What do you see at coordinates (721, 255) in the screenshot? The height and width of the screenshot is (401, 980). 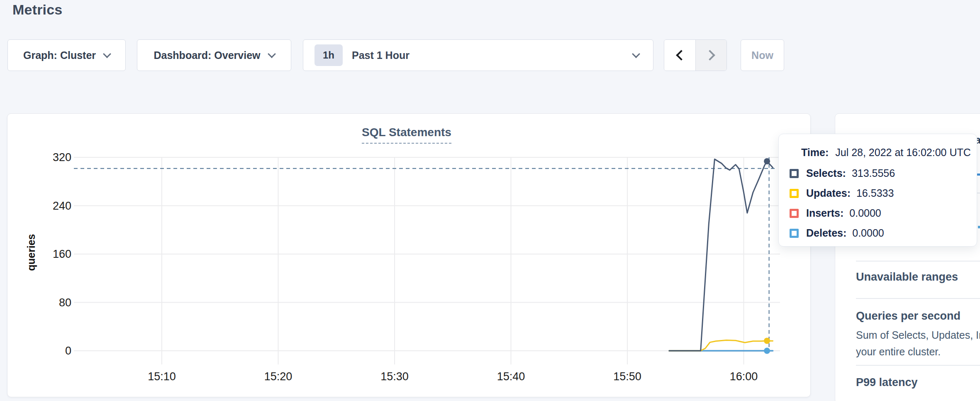 I see `series-line-selects` at bounding box center [721, 255].